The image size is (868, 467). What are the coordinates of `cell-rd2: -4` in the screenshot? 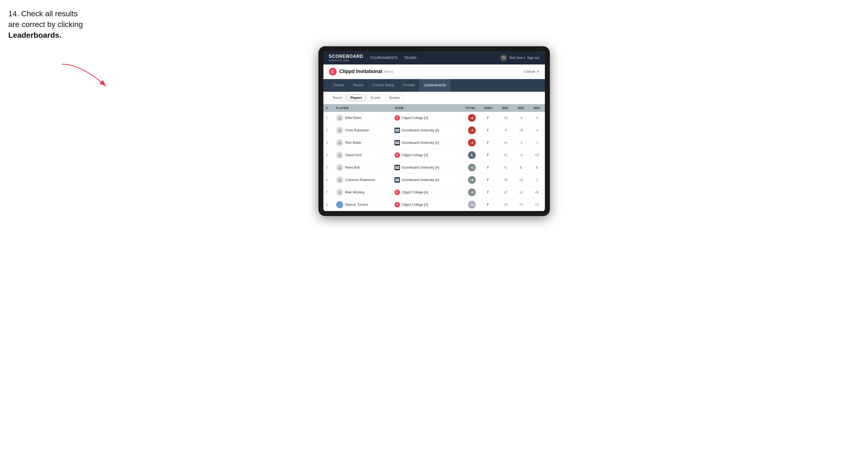 It's located at (521, 155).